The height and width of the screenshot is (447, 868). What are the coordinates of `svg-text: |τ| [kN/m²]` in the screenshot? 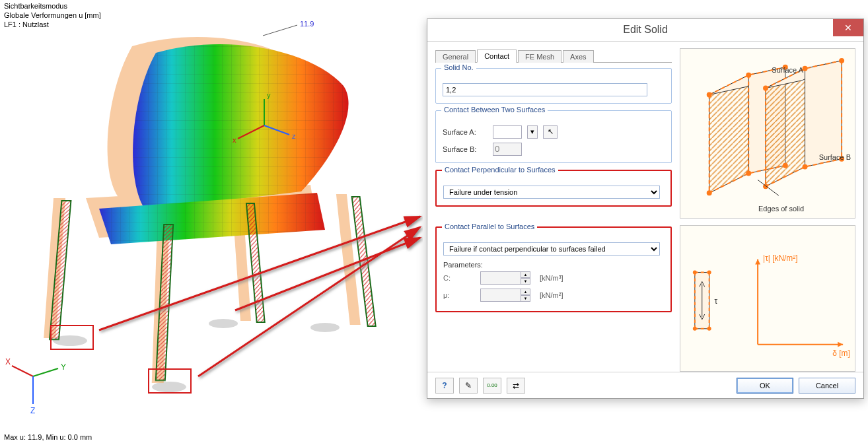 It's located at (781, 258).